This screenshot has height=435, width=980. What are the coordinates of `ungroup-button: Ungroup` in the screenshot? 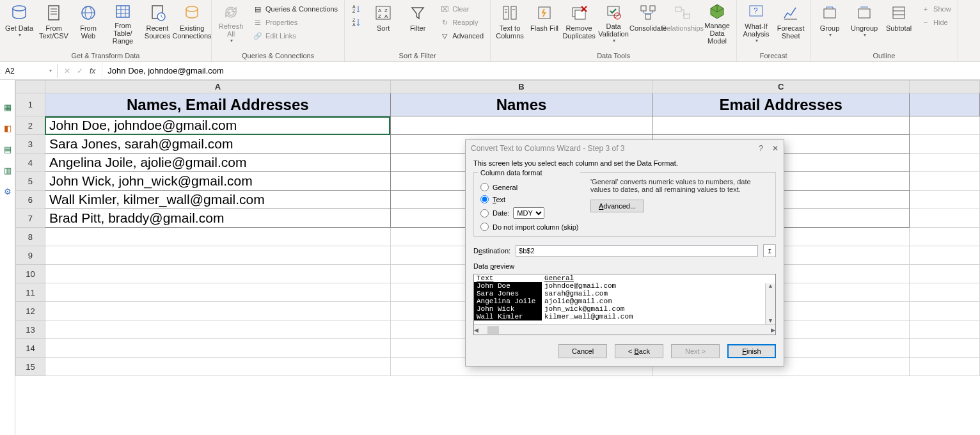 It's located at (864, 23).